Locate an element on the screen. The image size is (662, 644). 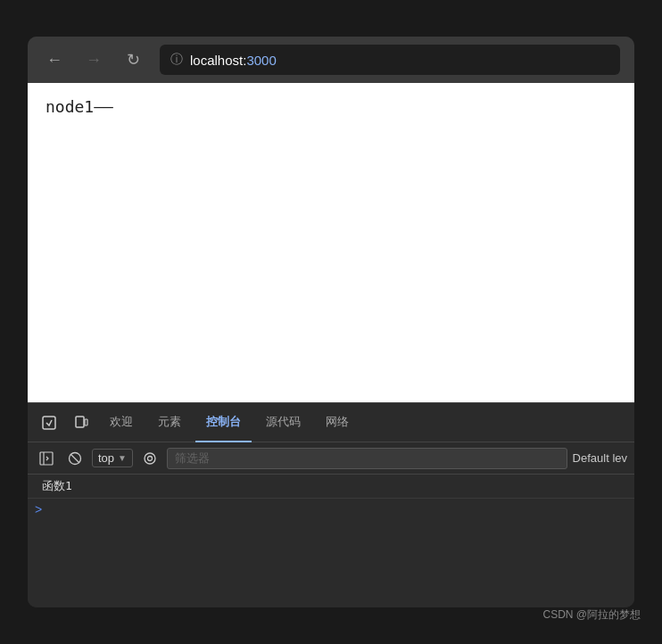
device-icon-btn is located at coordinates (81, 423).